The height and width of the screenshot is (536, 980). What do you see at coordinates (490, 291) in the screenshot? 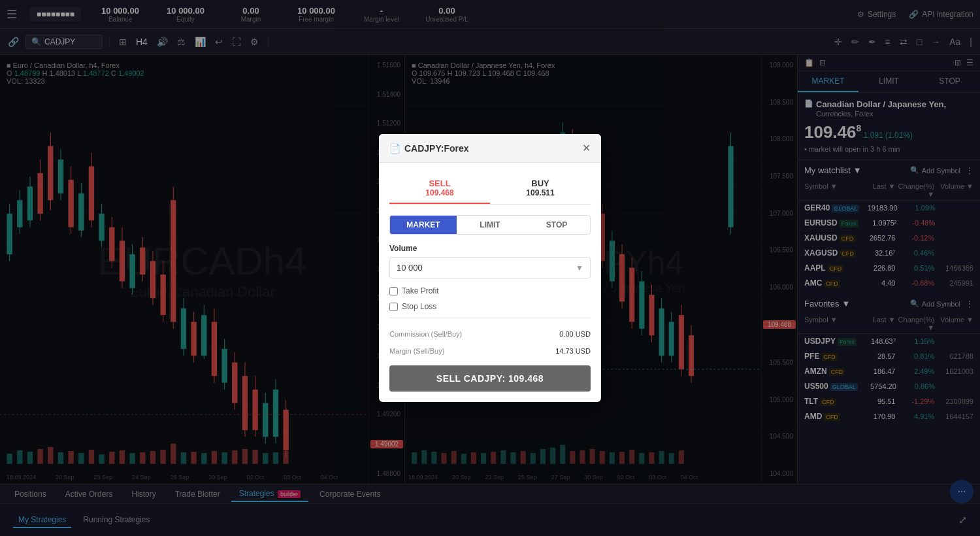
I see `take-profit-row: Take Profit` at bounding box center [490, 291].